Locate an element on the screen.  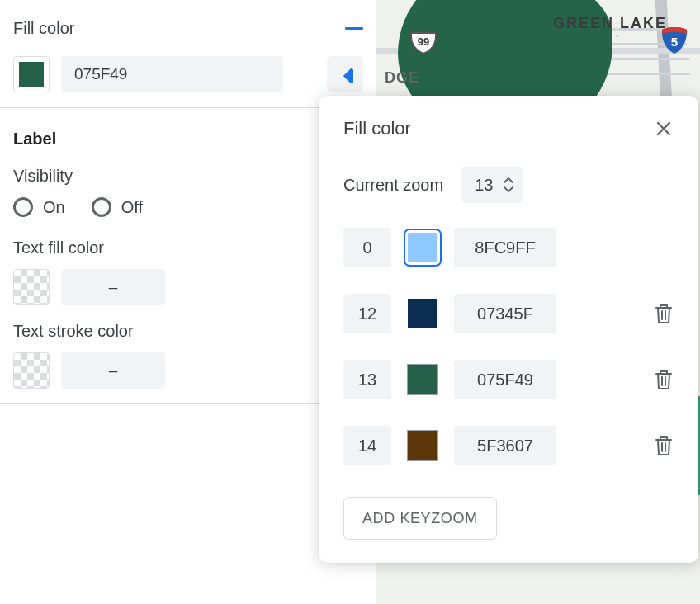
fill-color-section: Fill color is located at coordinates (188, 54).